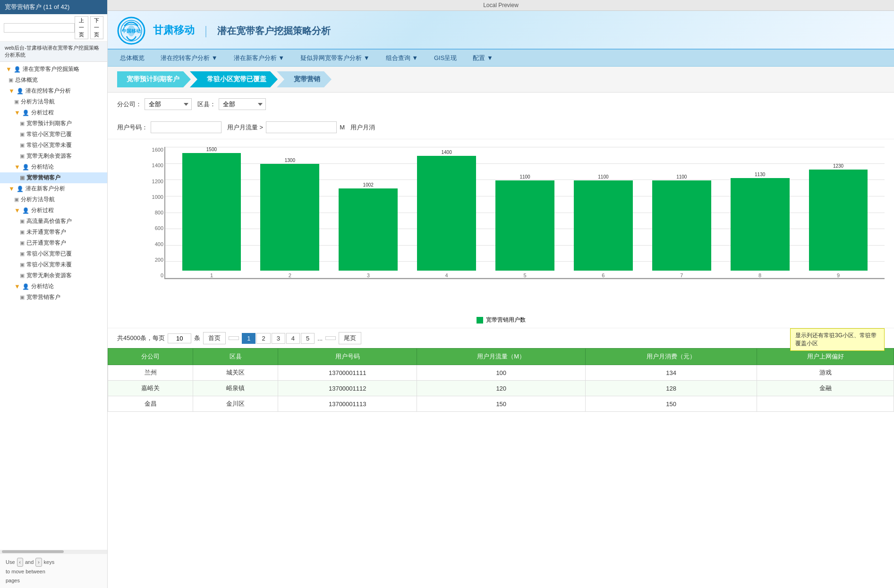 The height and width of the screenshot is (588, 894). Describe the element at coordinates (132, 128) in the screenshot. I see `user-code-label: 用户号码：` at that location.